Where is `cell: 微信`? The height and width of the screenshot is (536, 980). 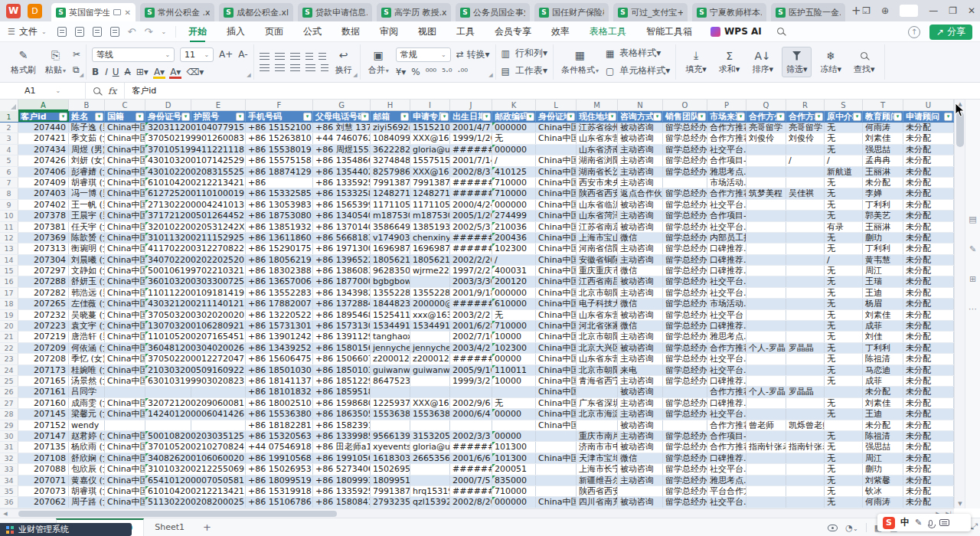 cell: 微信 is located at coordinates (640, 303).